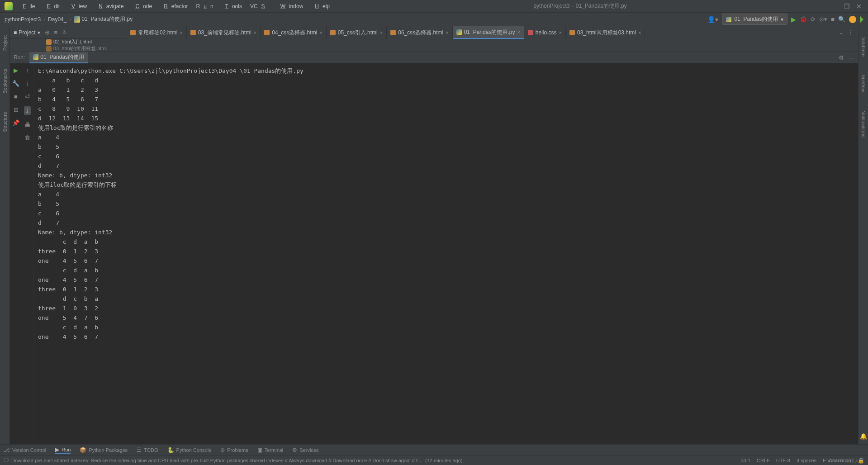  What do you see at coordinates (16, 71) in the screenshot?
I see `rerun-icon: ▶` at bounding box center [16, 71].